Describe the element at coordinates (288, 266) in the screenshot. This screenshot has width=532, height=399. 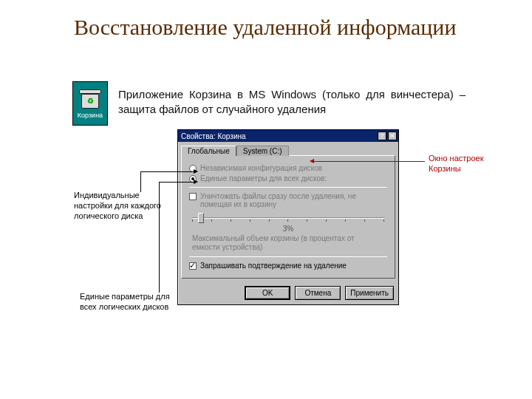
I see `check-confirm-delete: Запрашивать подтверждение на удаление` at that location.